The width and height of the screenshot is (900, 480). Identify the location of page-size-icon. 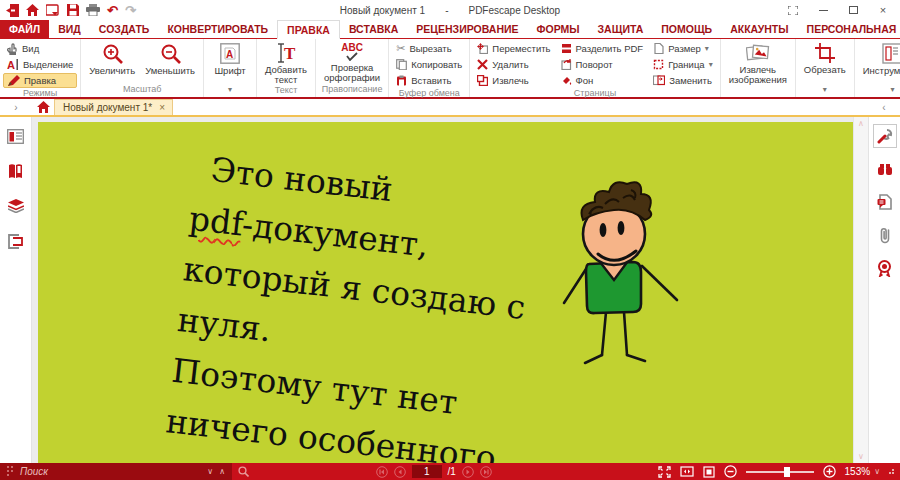
(658, 48).